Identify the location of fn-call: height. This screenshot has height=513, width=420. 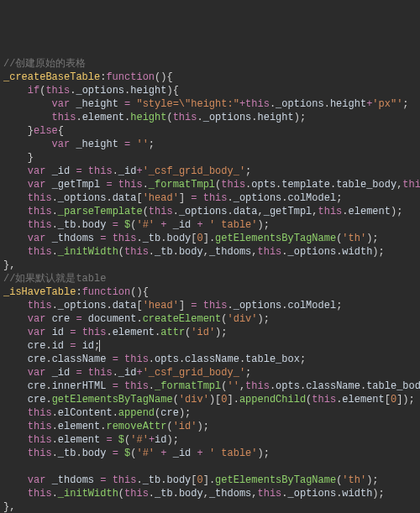
(148, 118).